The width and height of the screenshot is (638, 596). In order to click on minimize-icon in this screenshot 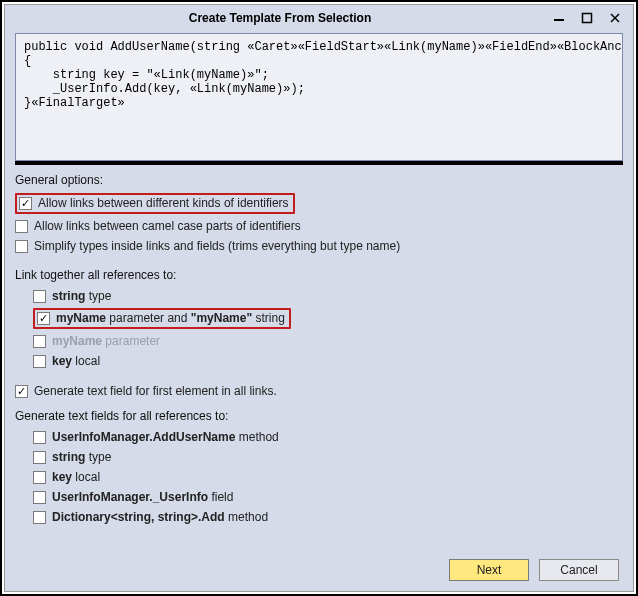, I will do `click(559, 18)`.